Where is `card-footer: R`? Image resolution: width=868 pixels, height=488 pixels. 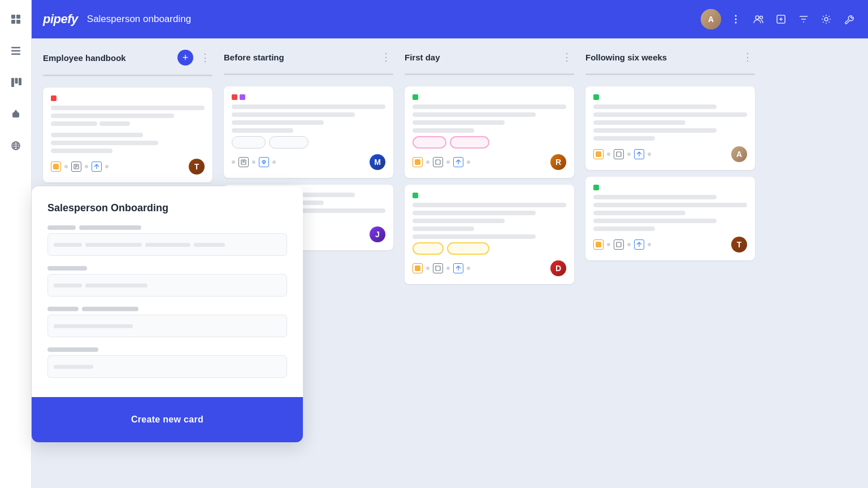 card-footer: R is located at coordinates (489, 162).